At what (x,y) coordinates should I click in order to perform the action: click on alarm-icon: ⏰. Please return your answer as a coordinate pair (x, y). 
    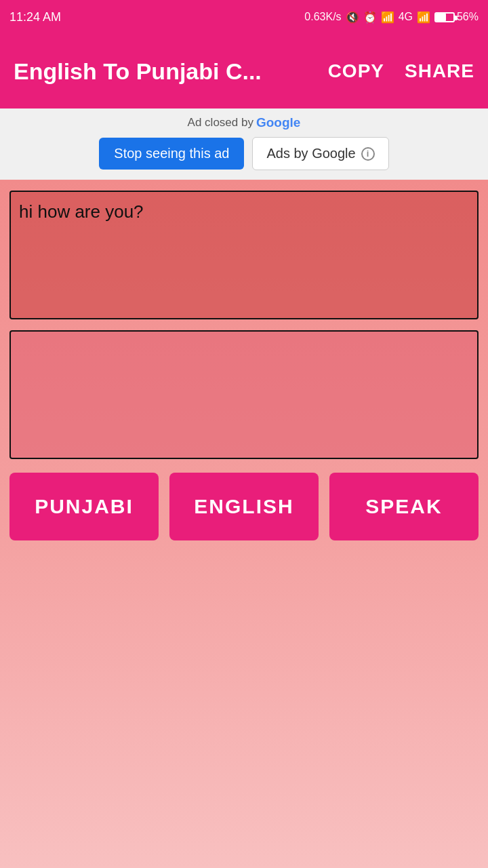
    Looking at the image, I should click on (370, 18).